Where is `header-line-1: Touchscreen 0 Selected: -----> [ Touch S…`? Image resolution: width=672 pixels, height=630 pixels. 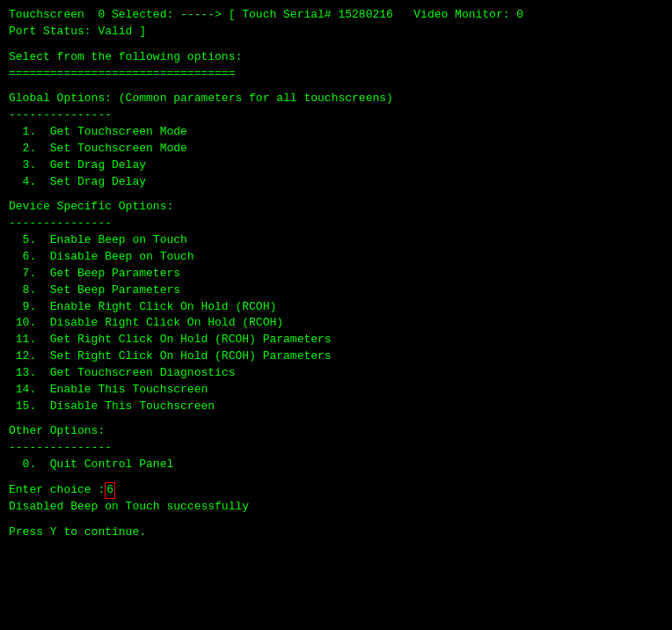
header-line-1: Touchscreen 0 Selected: -----> [ Touch S… is located at coordinates (336, 16).